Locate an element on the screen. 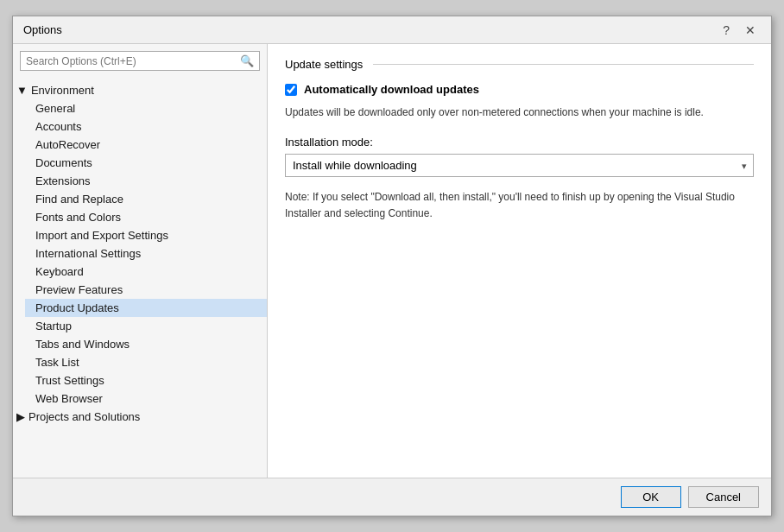  dropdown-wrap: Install while downloading Download all, … is located at coordinates (520, 166).